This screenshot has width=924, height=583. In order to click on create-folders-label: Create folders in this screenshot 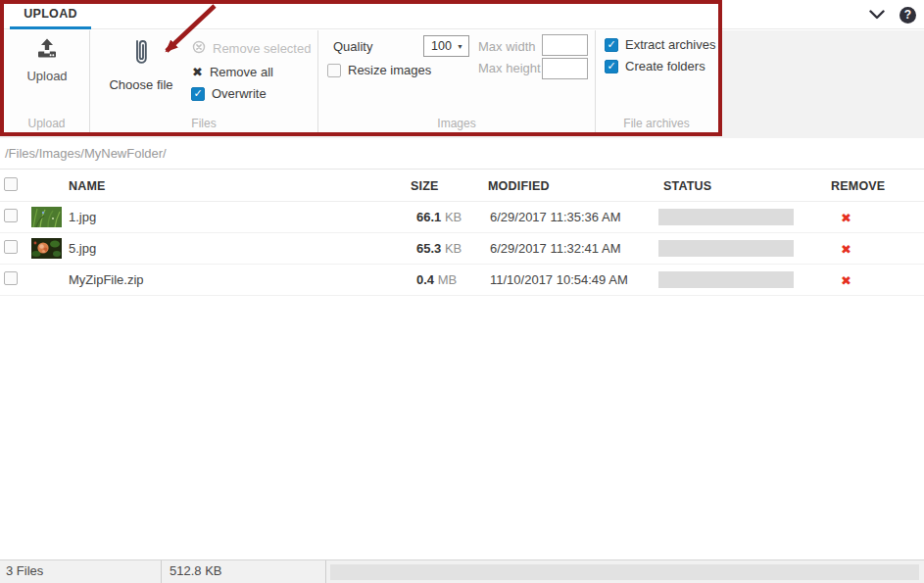, I will do `click(665, 67)`.